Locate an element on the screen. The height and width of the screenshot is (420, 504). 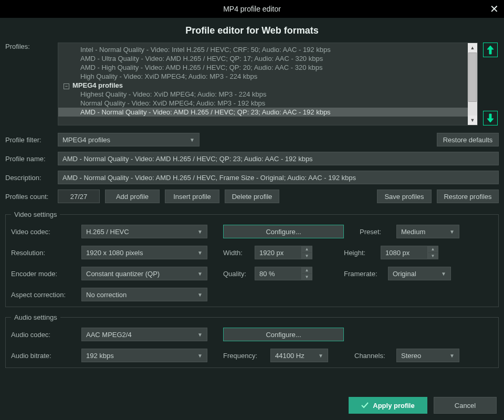
height-label: Height: is located at coordinates (362, 253).